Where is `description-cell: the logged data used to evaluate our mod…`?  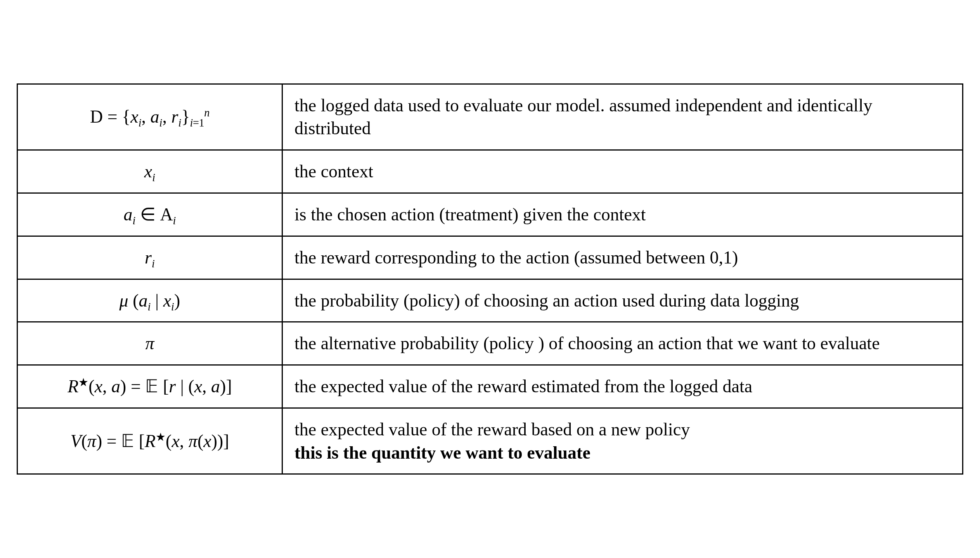
description-cell: the logged data used to evaluate our mod… is located at coordinates (623, 117).